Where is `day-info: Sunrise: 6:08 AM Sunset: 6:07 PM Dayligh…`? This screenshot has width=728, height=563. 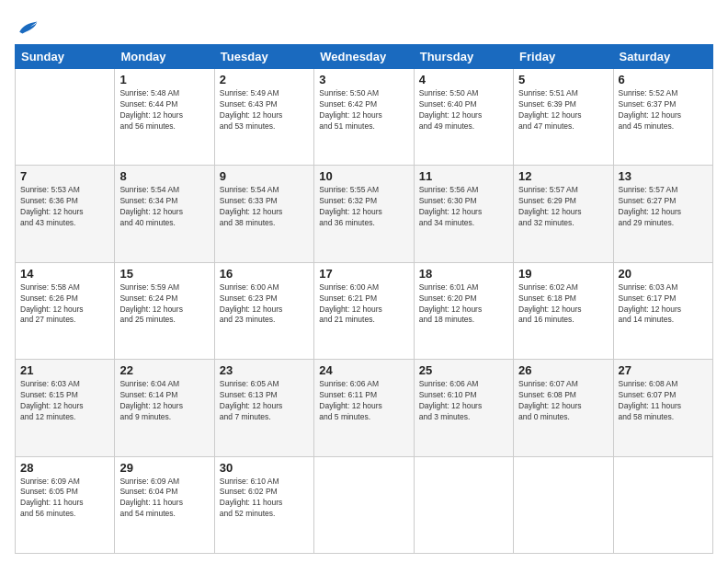
day-info: Sunrise: 6:08 AM Sunset: 6:07 PM Dayligh… is located at coordinates (664, 401).